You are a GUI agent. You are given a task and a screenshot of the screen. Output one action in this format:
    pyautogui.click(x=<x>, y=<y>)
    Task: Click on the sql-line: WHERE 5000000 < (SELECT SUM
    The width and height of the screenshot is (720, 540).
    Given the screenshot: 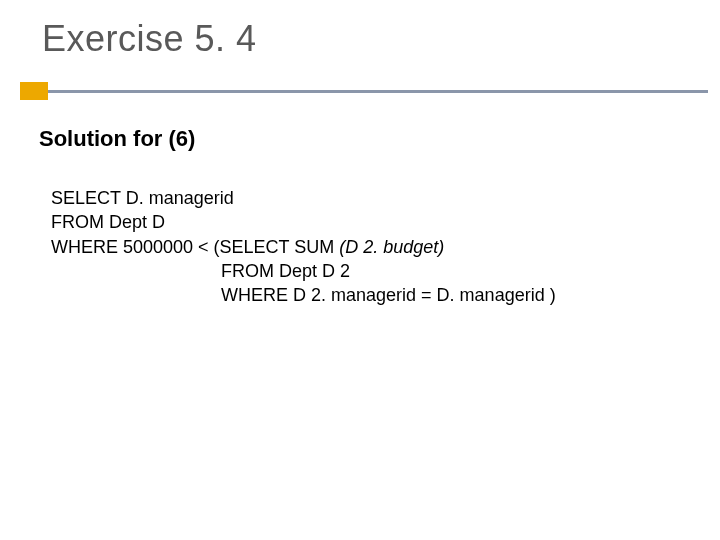 What is the action you would take?
    pyautogui.click(x=195, y=247)
    